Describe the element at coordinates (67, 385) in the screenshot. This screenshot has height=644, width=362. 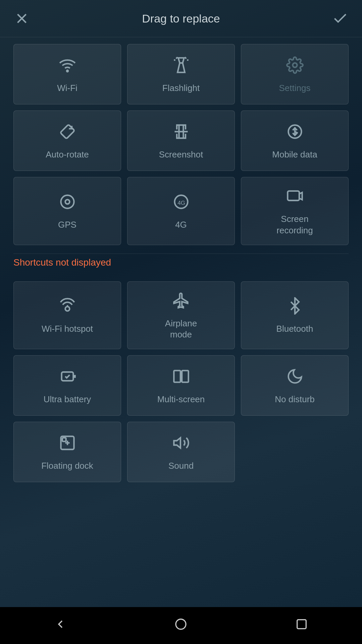
I see `tile-ultra-battery: Ultra battery` at that location.